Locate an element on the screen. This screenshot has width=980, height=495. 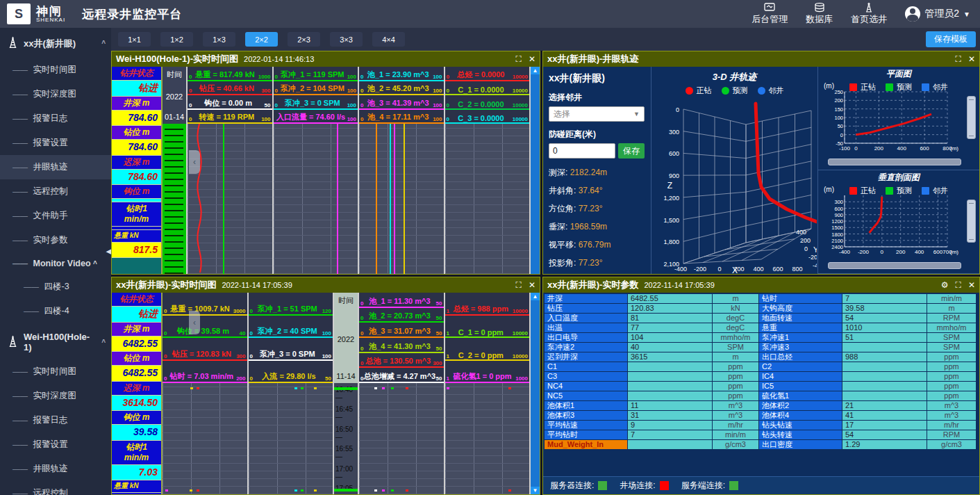
curve-label: 池_4 = 17.11 m^3 is located at coordinates (398, 117).